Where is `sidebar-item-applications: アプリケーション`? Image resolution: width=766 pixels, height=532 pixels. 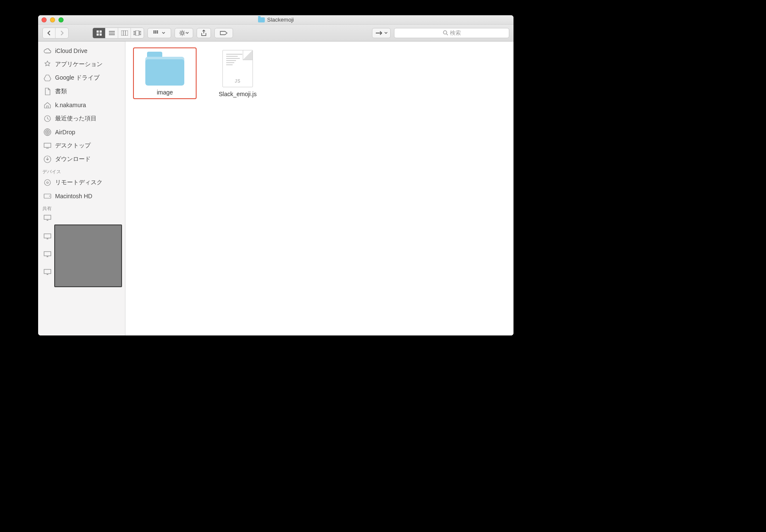 sidebar-item-applications: アプリケーション is located at coordinates (81, 64).